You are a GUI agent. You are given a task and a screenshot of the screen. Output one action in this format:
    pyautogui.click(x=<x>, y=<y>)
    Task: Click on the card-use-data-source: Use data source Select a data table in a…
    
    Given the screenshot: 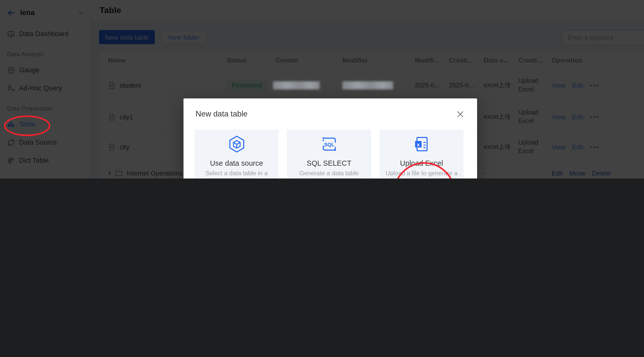 What is the action you would take?
    pyautogui.click(x=237, y=154)
    